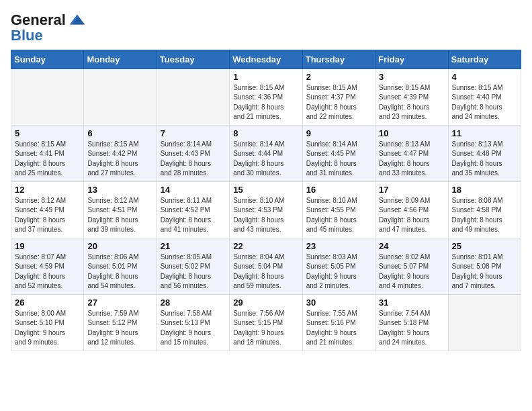 This screenshot has width=532, height=411. I want to click on day-header-tuesday: Tuesday, so click(193, 59).